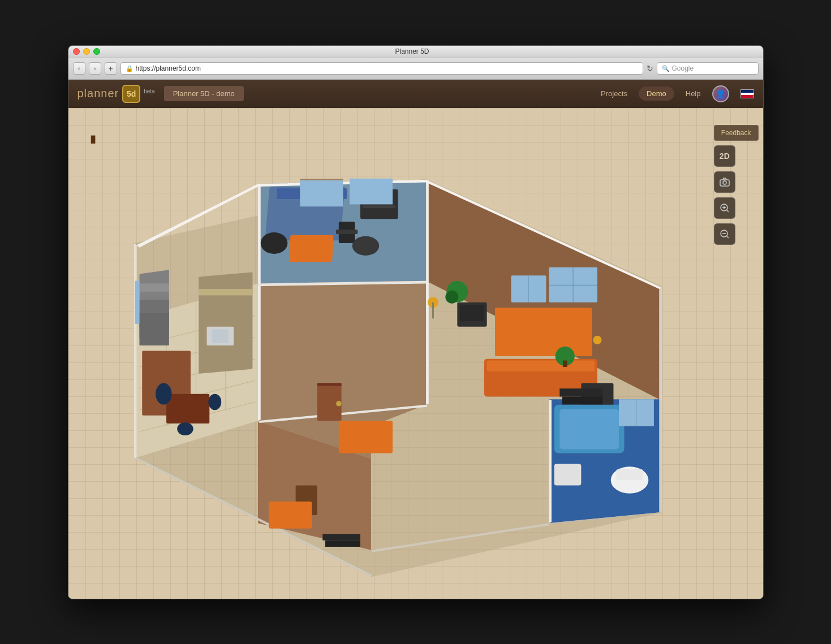  Describe the element at coordinates (666, 69) in the screenshot. I see `search-icon: 🔍` at that location.